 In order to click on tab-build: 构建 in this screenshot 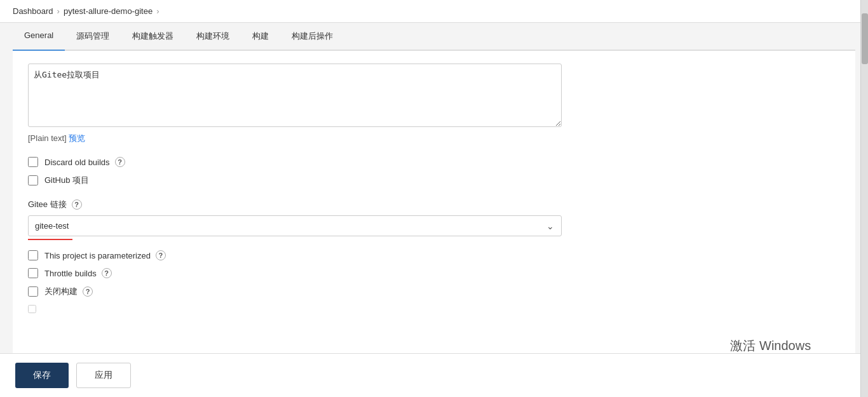, I will do `click(261, 37)`.